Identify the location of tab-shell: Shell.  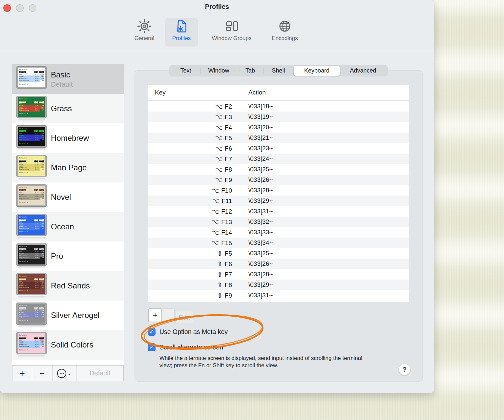
(278, 71).